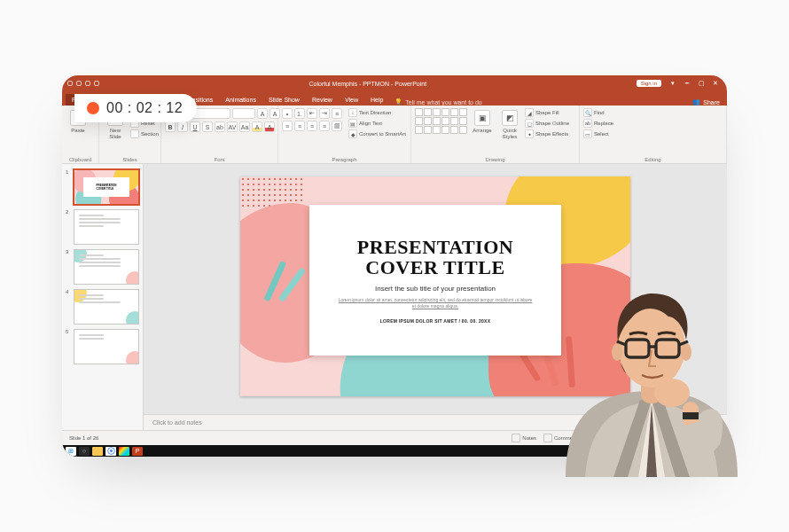 This screenshot has width=789, height=532. What do you see at coordinates (482, 118) in the screenshot?
I see `arrange-icon: ▣` at bounding box center [482, 118].